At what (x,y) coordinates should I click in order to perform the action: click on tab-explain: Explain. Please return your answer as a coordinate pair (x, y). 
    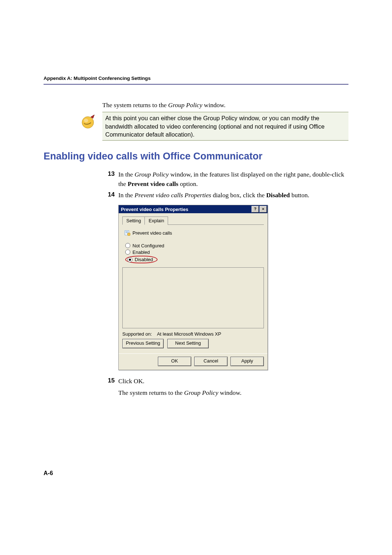
    Looking at the image, I should click on (156, 221).